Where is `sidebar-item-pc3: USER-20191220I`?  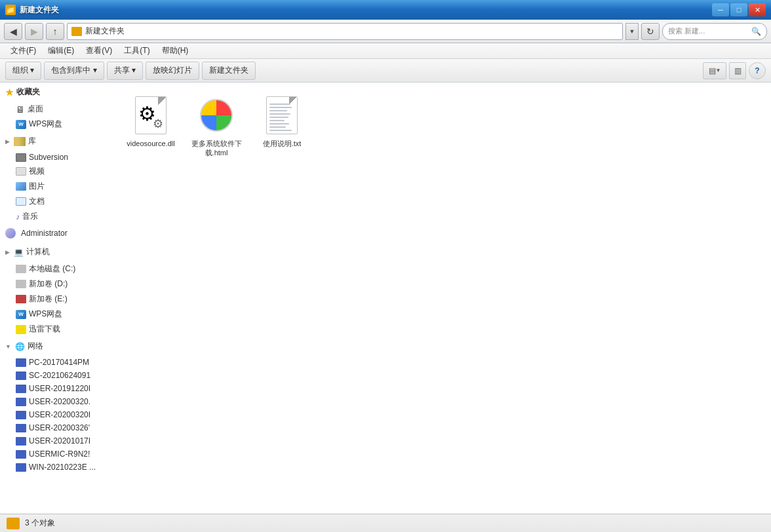
sidebar-item-pc3: USER-20191220I is located at coordinates (58, 389).